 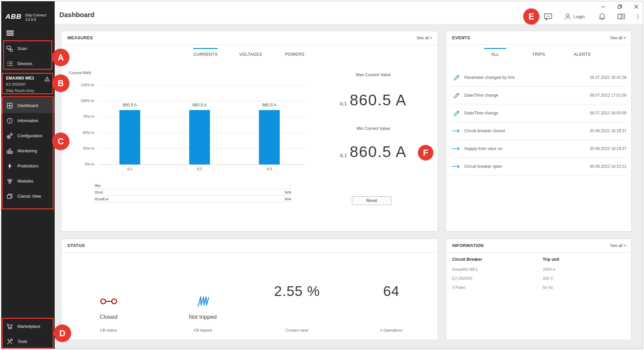 I want to click on scan-icon, so click(x=10, y=49).